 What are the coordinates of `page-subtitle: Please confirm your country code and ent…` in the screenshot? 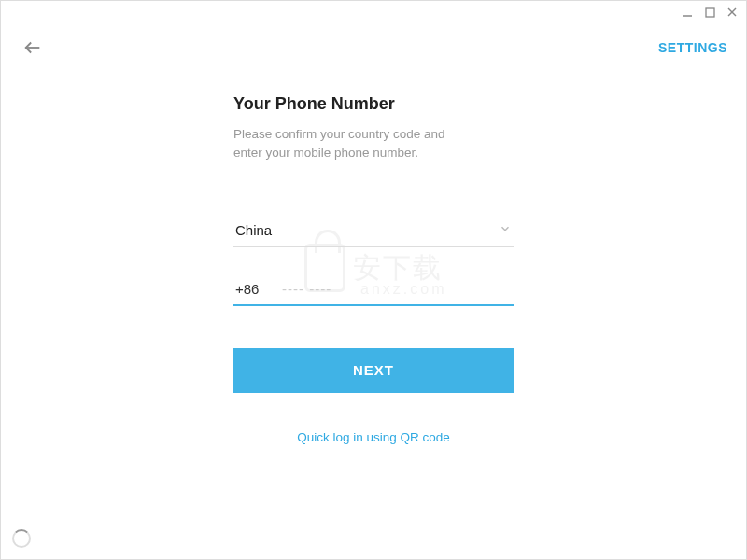 It's located at (374, 144).